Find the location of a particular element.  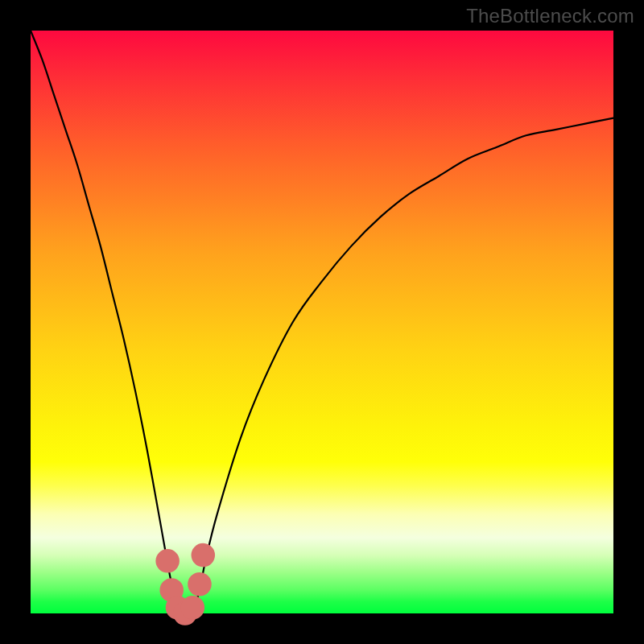

marker-group is located at coordinates (185, 584).